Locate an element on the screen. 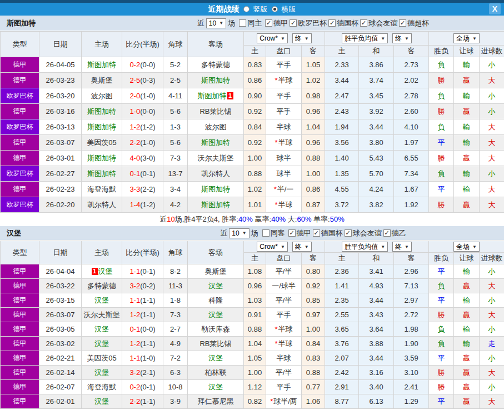 This screenshot has height=420, width=504. away-team-link: 奥斯堡 is located at coordinates (216, 271).